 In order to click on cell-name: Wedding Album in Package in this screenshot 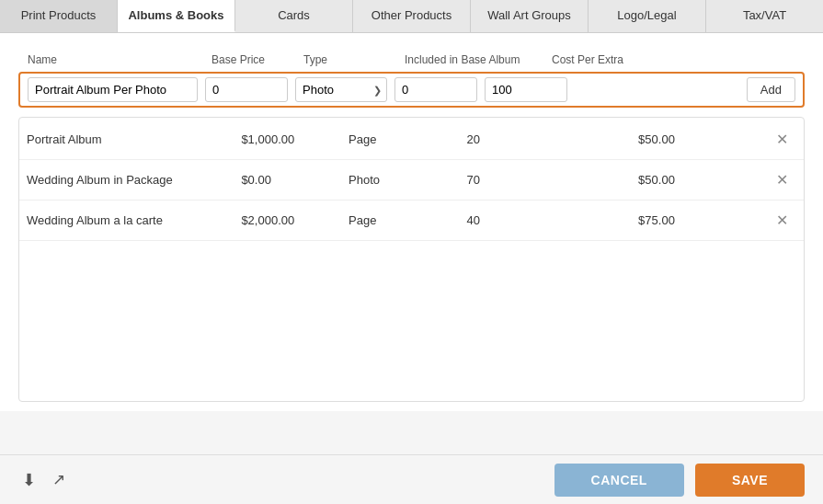, I will do `click(127, 180)`.